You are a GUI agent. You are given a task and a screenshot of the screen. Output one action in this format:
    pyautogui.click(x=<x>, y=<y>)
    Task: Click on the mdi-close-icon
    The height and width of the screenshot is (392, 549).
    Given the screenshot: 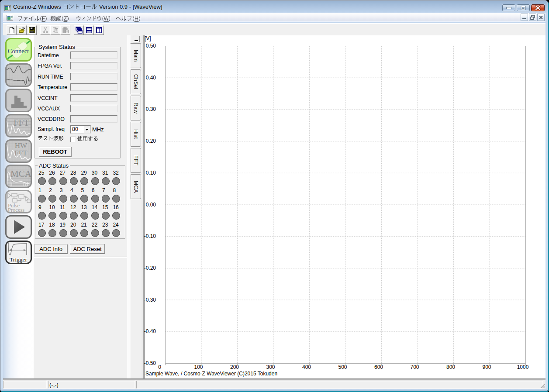 What is the action you would take?
    pyautogui.click(x=541, y=17)
    